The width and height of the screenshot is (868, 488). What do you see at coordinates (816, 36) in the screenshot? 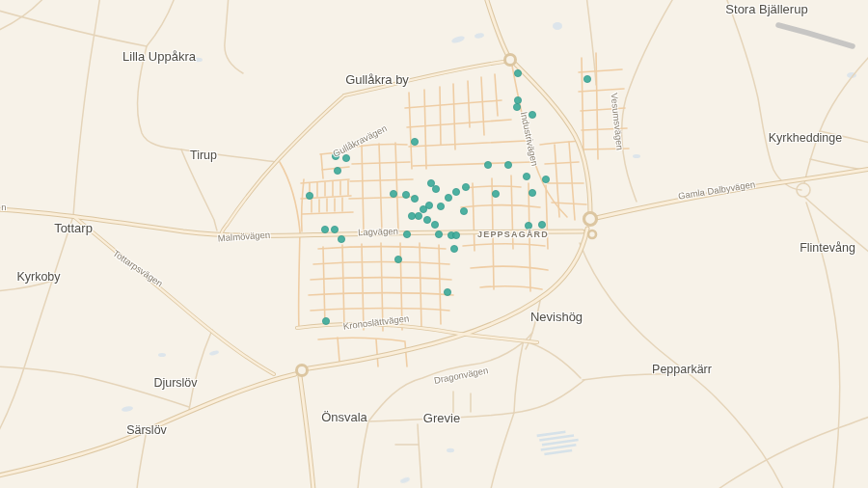
I see `airstrip-bar` at bounding box center [816, 36].